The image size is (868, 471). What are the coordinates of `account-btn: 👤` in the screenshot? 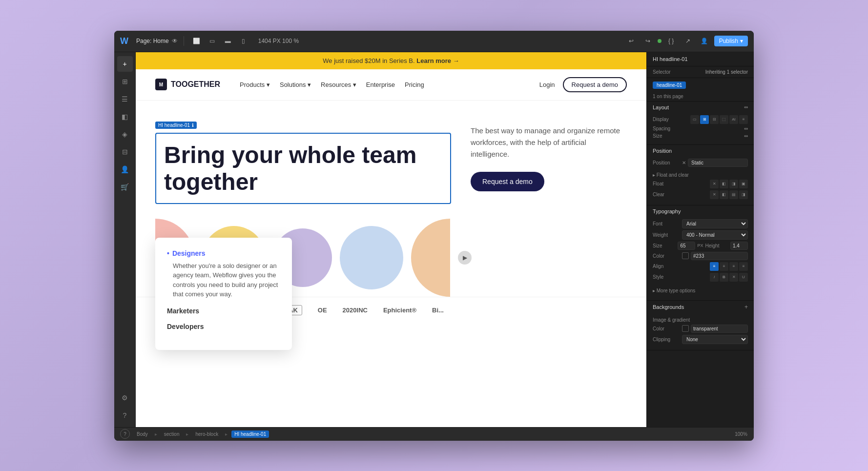 It's located at (704, 41).